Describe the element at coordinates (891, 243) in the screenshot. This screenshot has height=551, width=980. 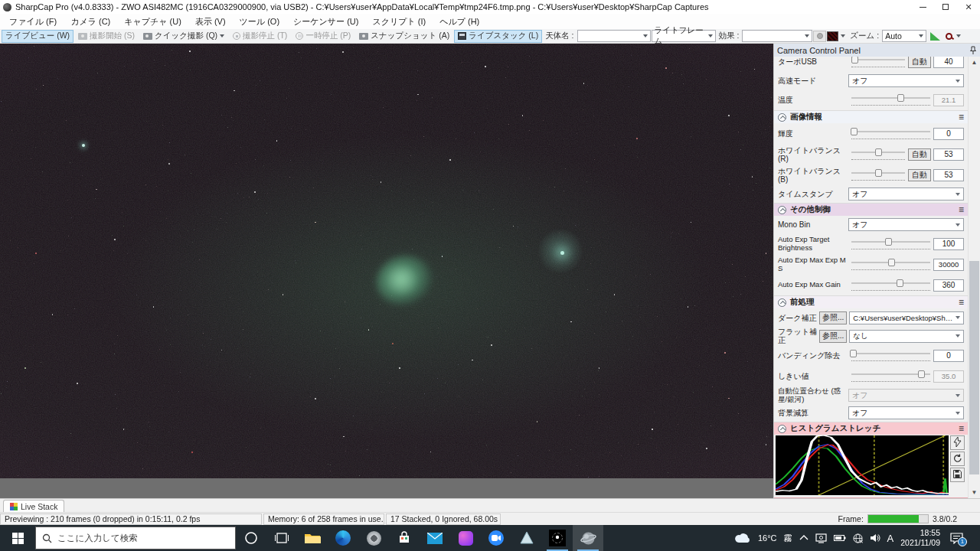
I see `slider-Auto Exp Target Brightness` at that location.